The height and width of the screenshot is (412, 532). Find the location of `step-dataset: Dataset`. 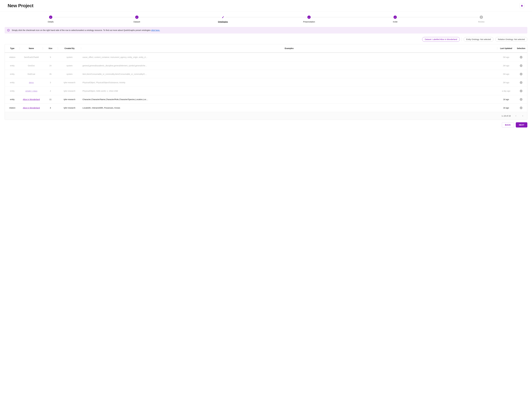

step-dataset: Dataset is located at coordinates (137, 19).